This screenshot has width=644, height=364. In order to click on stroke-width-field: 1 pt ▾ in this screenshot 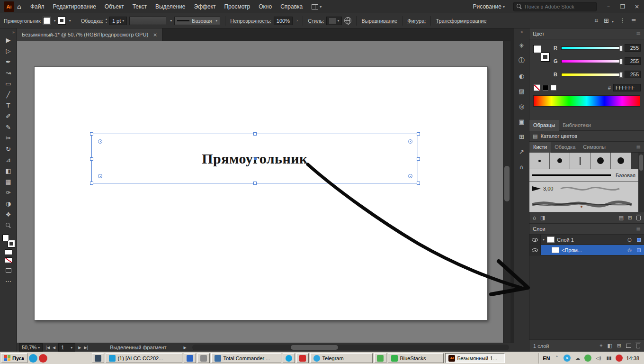, I will do `click(118, 21)`.